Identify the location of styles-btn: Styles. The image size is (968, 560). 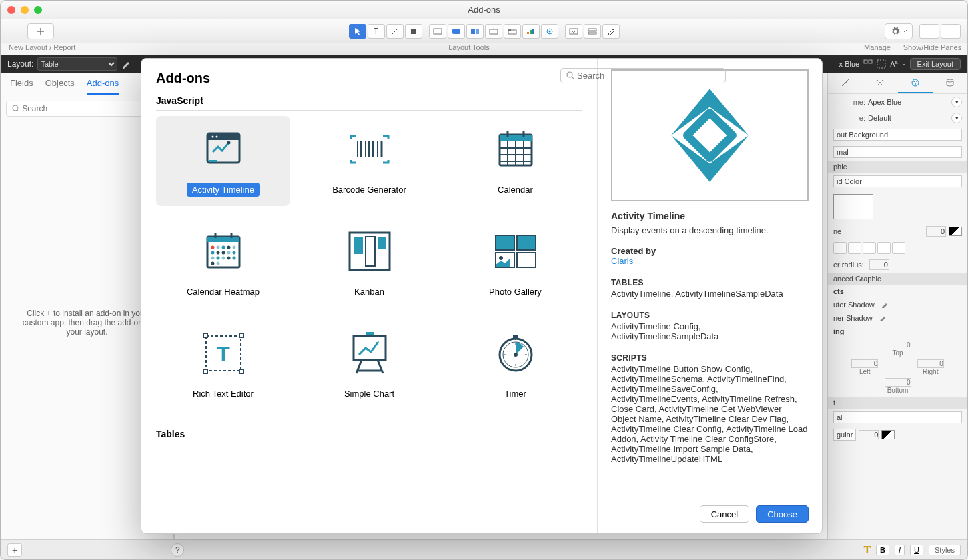
(945, 550).